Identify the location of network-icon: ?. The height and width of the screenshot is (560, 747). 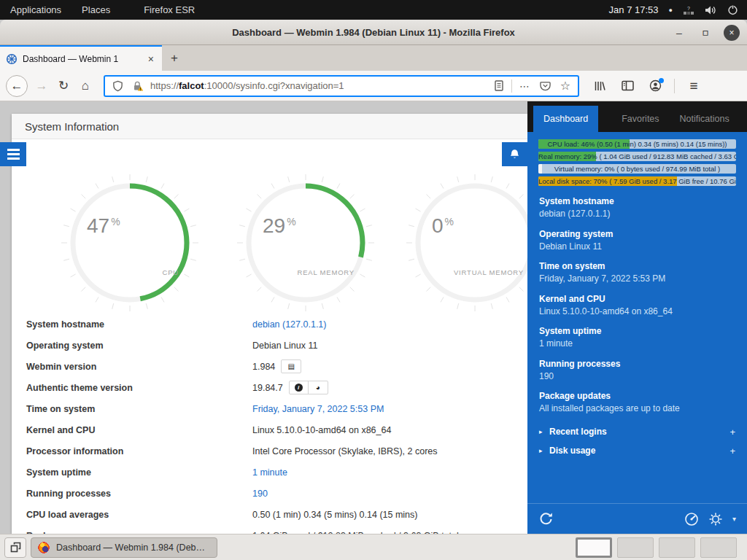
(689, 10).